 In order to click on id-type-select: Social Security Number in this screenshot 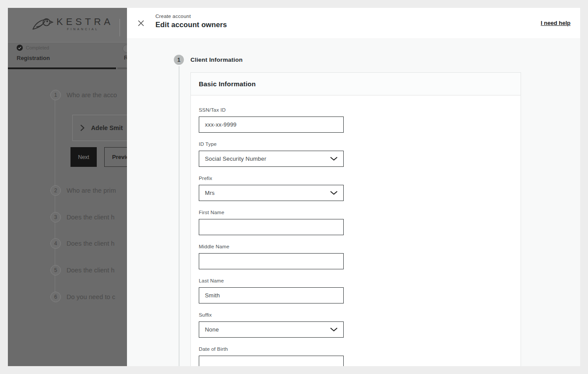, I will do `click(271, 159)`.